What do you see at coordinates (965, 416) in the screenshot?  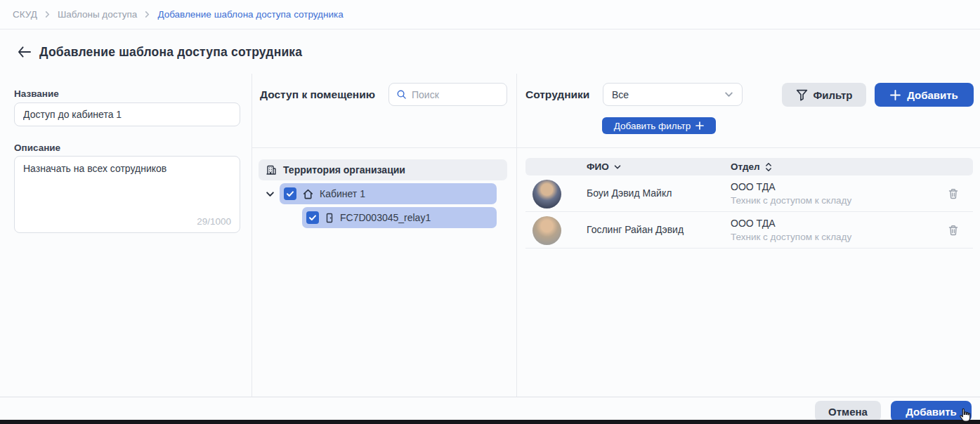 I see `mouse-cursor-hand-icon` at bounding box center [965, 416].